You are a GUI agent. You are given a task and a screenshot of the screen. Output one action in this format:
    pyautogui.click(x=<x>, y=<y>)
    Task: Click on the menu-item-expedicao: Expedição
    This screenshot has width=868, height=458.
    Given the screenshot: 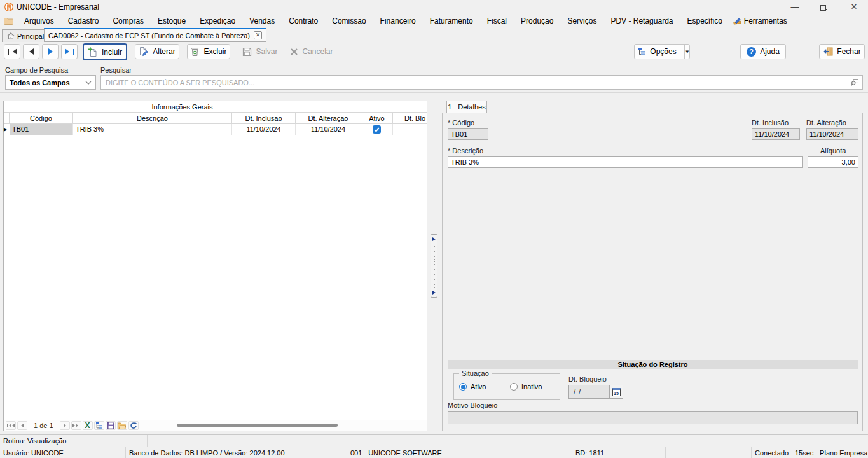 What is the action you would take?
    pyautogui.click(x=217, y=21)
    